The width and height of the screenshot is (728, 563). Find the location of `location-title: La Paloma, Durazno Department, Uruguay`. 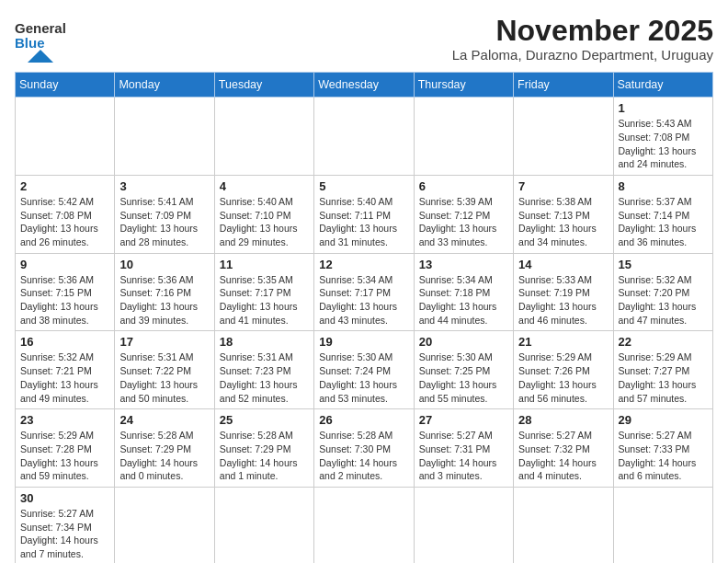

location-title: La Paloma, Durazno Department, Uruguay is located at coordinates (583, 55).